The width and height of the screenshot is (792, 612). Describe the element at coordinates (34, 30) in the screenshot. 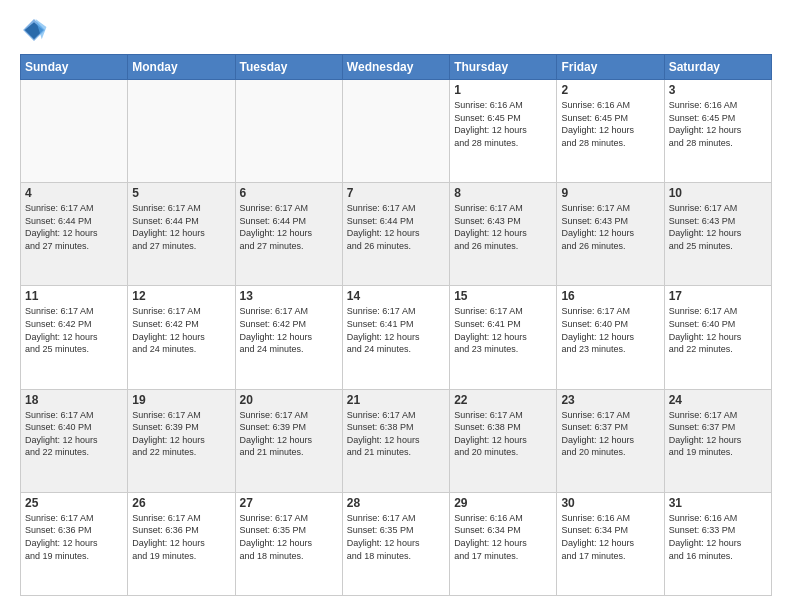

I see `logo-icon` at that location.